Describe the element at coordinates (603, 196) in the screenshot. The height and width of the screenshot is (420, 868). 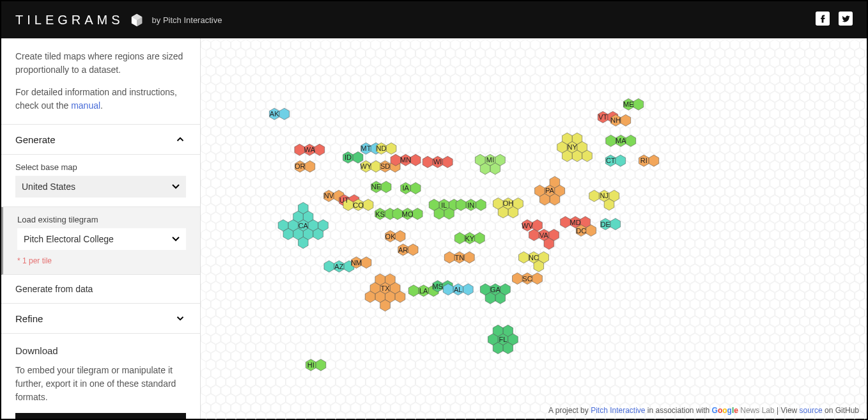
I see `svg-text: NJ` at that location.